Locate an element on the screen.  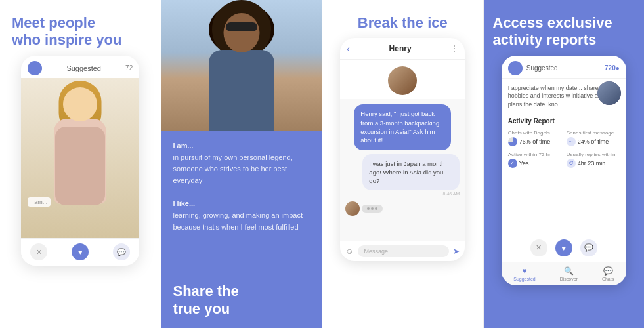
panel1-heading: Meet people who inspire you is located at coordinates (80, 31).